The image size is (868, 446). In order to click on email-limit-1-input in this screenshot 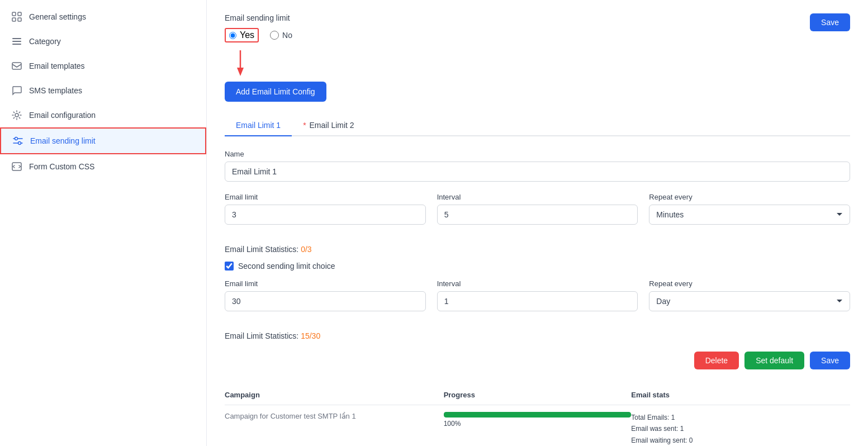, I will do `click(325, 215)`.